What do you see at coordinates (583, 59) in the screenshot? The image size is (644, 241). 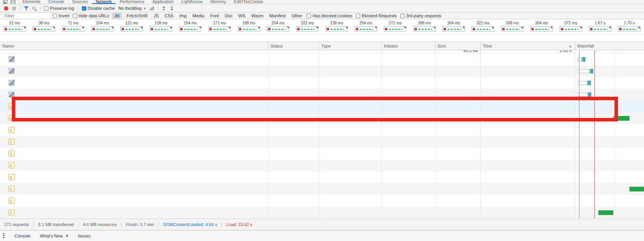 I see `waterfall-download-bar` at bounding box center [583, 59].